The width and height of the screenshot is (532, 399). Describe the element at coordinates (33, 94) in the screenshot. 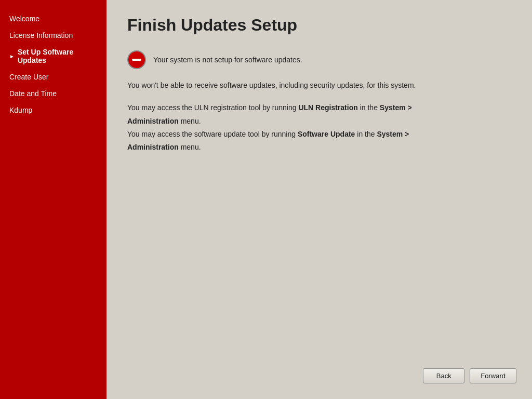

I see `sidebar-item-label: Date and Time` at that location.